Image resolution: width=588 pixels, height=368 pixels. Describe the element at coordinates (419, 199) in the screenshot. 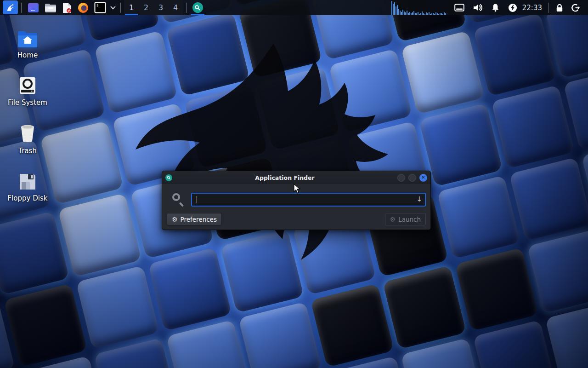

I see `dropdown-arrow-icon: ↓` at that location.